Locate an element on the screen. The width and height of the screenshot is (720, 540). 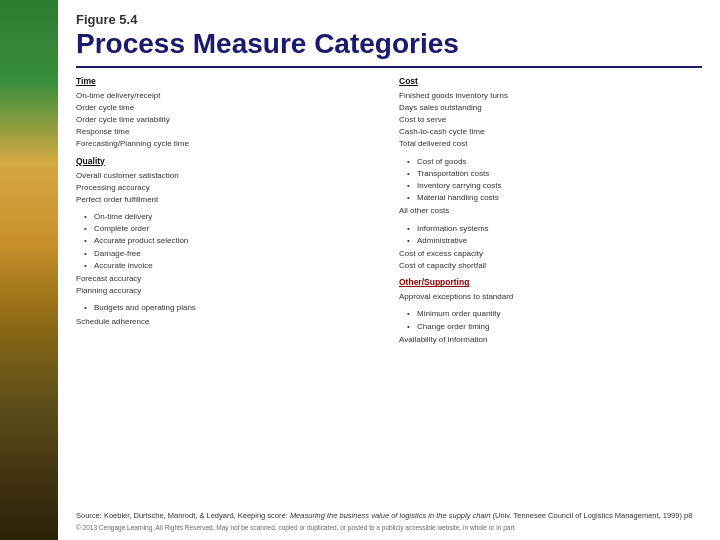
list-item: Inventory carrying costs is located at coordinates (554, 186).